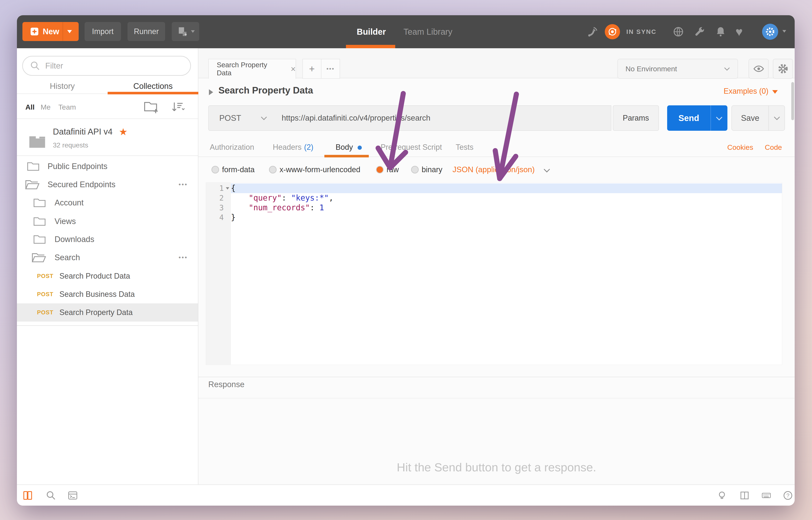  Describe the element at coordinates (745, 496) in the screenshot. I see `two-pane-layout-icon` at that location.